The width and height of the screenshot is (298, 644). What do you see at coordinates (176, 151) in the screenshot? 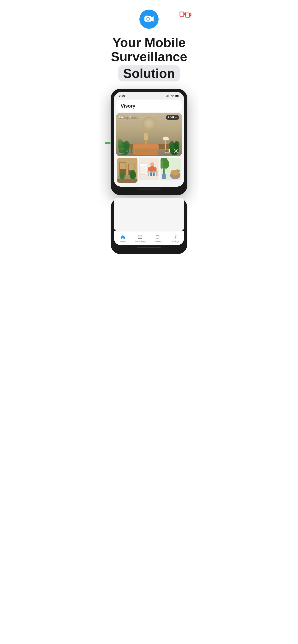
I see `gear-icon` at bounding box center [176, 151].